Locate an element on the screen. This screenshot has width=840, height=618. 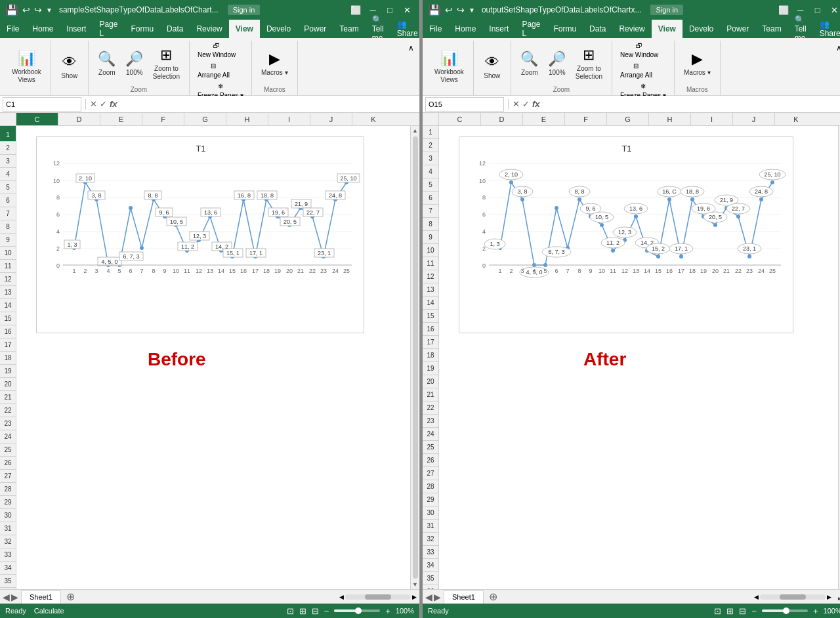
left-row-14: 14 is located at coordinates (8, 306).